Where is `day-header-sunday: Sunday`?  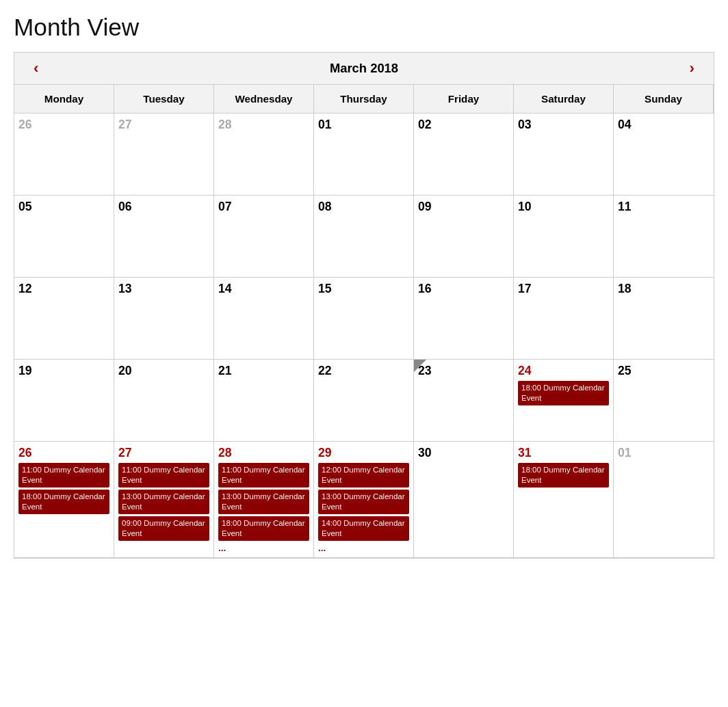 day-header-sunday: Sunday is located at coordinates (664, 99).